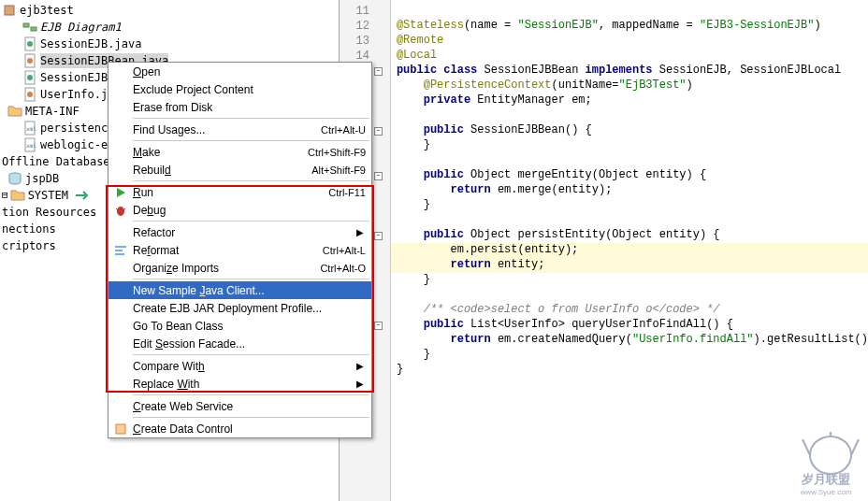 The image size is (868, 501). Describe the element at coordinates (239, 250) in the screenshot. I see `menu-reformat: ReformatCtrl+Alt-L` at that location.